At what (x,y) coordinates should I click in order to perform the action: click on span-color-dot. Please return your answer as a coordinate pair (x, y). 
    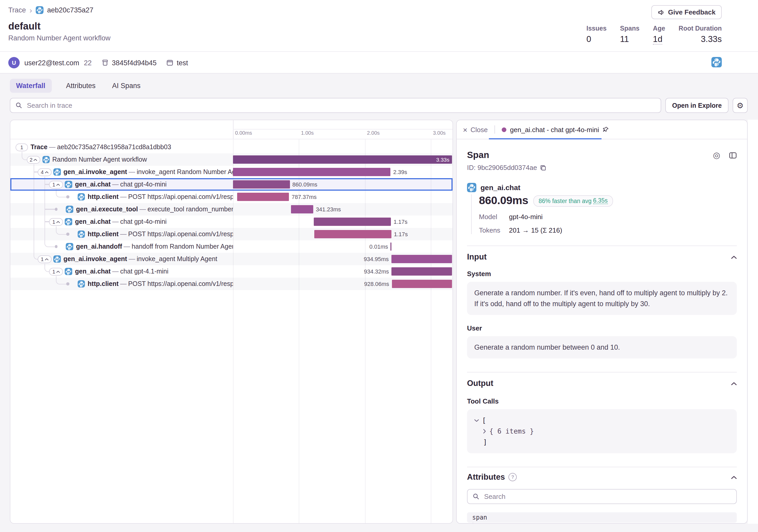
    Looking at the image, I should click on (504, 129).